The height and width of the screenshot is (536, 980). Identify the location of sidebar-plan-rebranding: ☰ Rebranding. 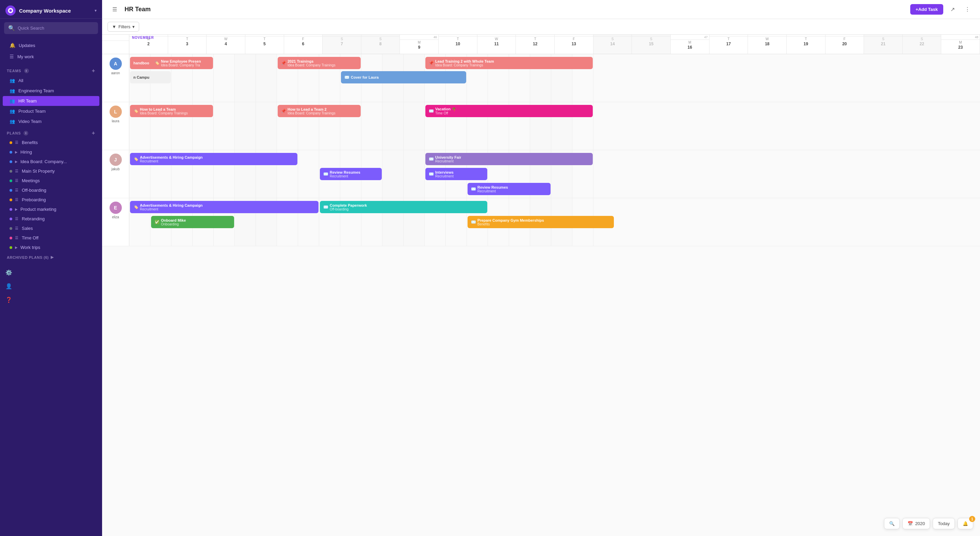
(51, 219).